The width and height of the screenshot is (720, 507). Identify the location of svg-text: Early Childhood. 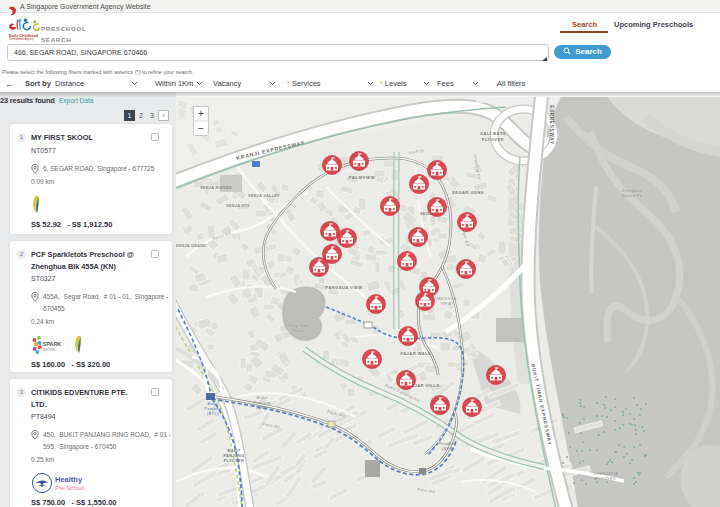
(24, 36).